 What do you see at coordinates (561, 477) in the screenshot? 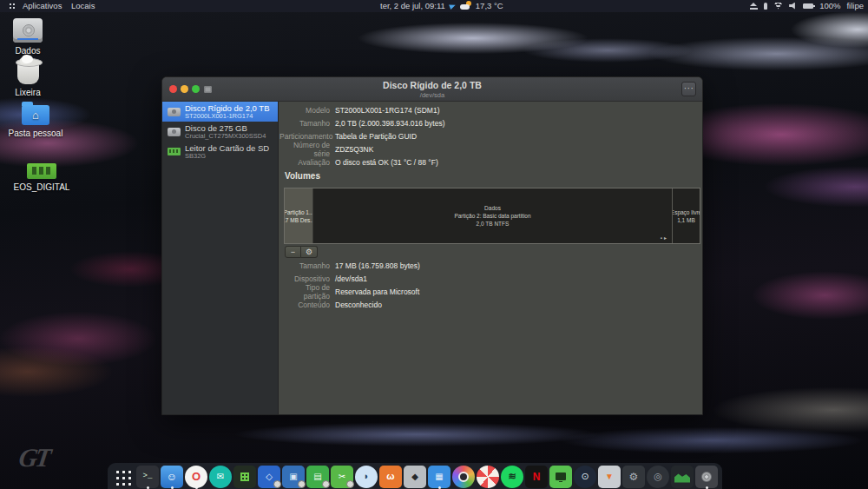
I see `dock-retro-games-icon` at bounding box center [561, 477].